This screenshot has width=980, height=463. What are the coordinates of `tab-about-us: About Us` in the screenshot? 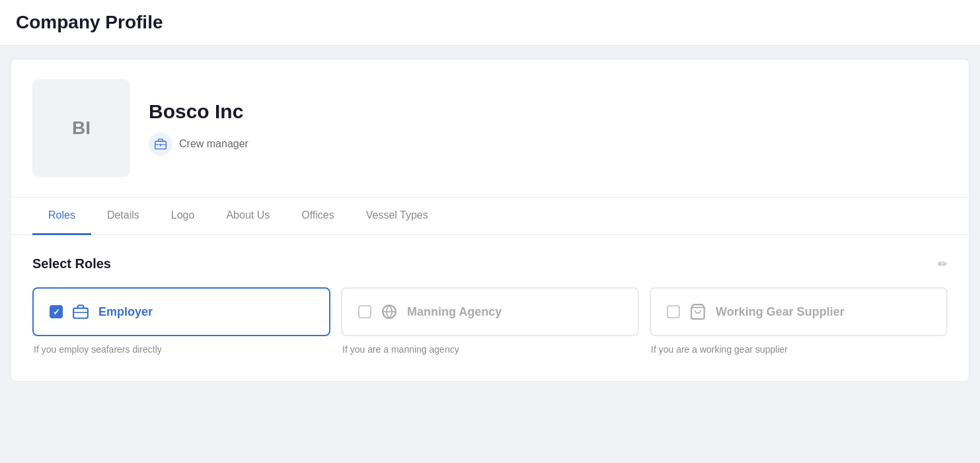 It's located at (248, 217).